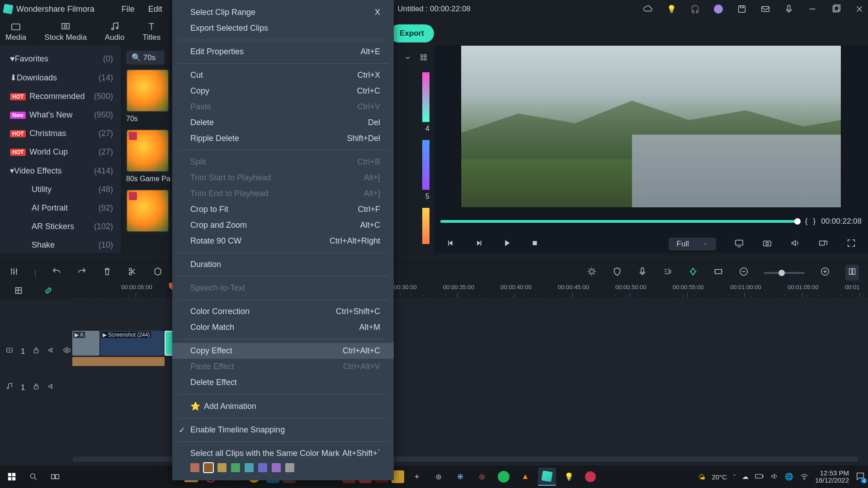  What do you see at coordinates (283, 52) in the screenshot?
I see `ctx-edit-properties: Edit PropertiesAlt+E` at bounding box center [283, 52].